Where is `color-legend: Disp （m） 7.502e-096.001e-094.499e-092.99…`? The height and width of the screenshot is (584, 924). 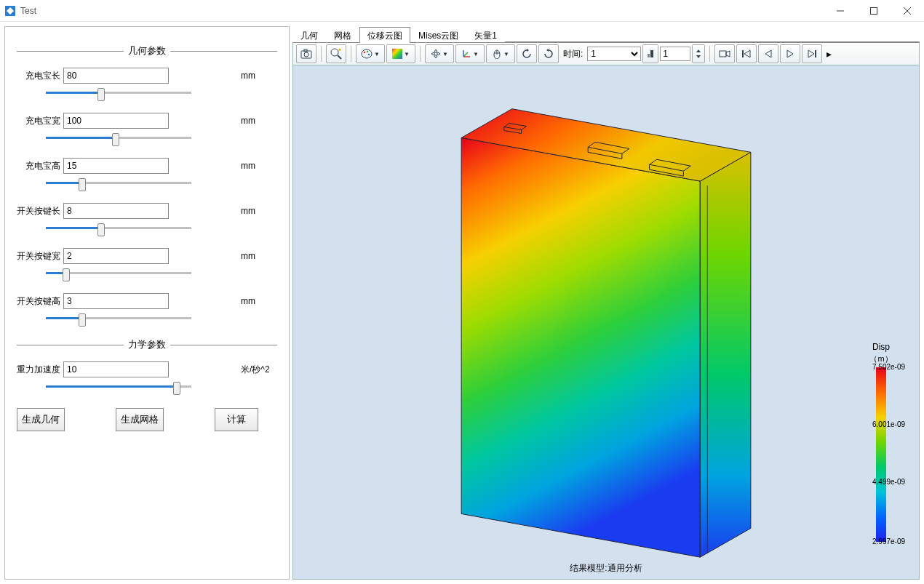
color-legend: Disp （m） 7.502e-096.001e-094.499e-092.99… is located at coordinates (881, 442).